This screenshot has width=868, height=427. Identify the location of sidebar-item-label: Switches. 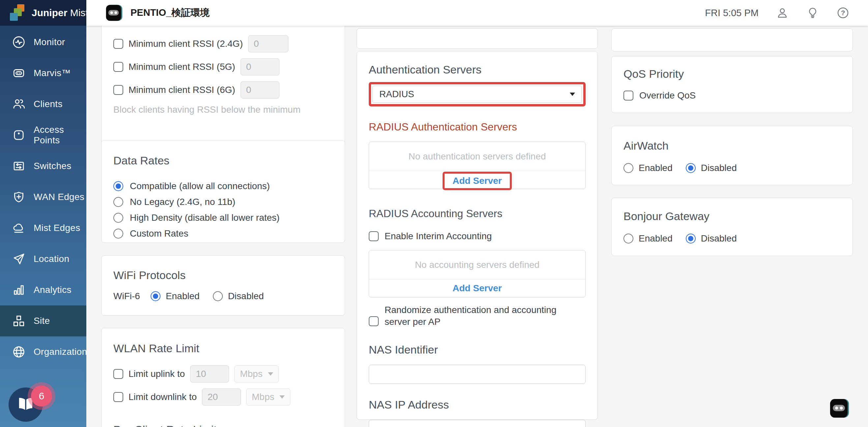
(53, 166).